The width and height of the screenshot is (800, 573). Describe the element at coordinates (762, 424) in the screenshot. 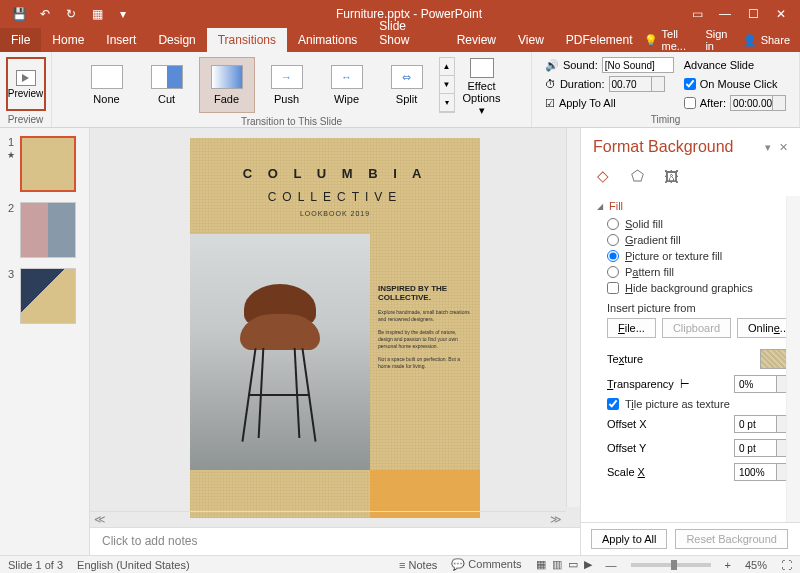

I see `offset-x-input: 0 pt` at that location.